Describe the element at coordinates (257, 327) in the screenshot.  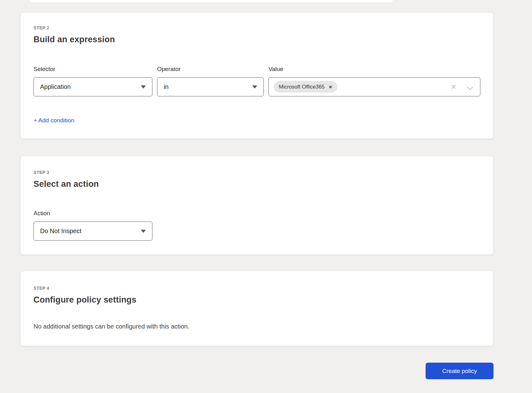
I see `no-settings-note: No additional settings can be configured…` at that location.